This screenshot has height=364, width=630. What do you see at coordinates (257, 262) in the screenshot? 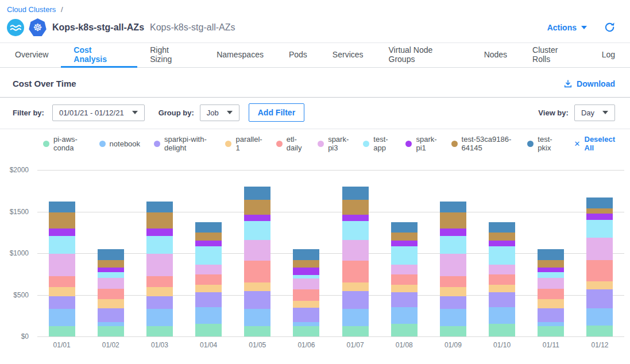
I see `stacked-bar-01/05` at bounding box center [257, 262].